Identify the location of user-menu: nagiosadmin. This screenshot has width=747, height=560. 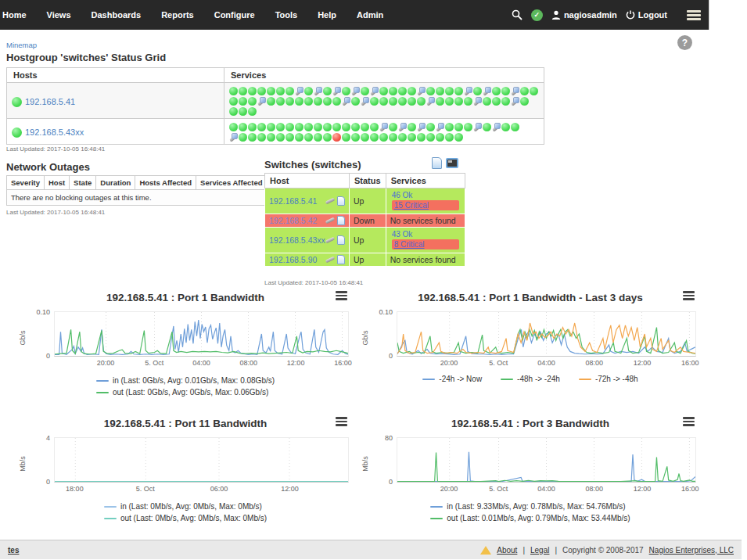
(584, 15).